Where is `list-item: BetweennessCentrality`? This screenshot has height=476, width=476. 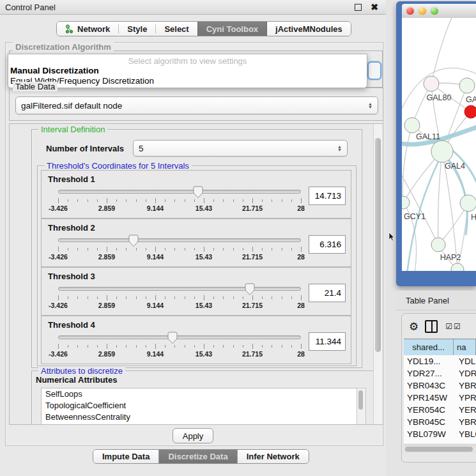
list-item: BetweennessCentrality is located at coordinates (199, 417).